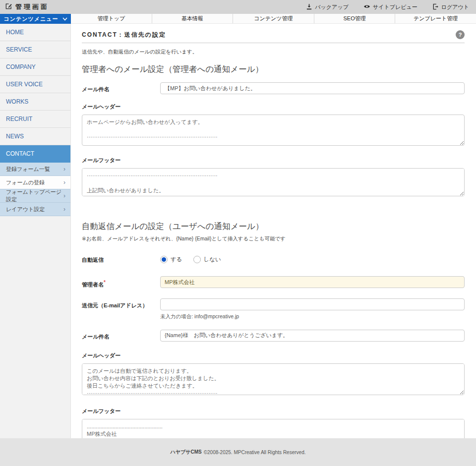  Describe the element at coordinates (121, 336) in the screenshot. I see `reply-subject-label: メール件名` at that location.